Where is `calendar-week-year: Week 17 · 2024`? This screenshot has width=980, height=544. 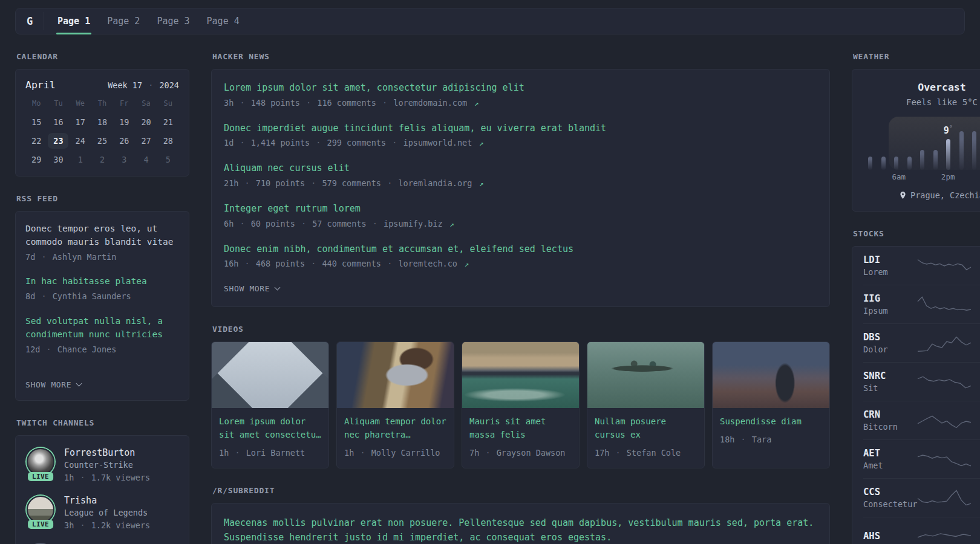 calendar-week-year: Week 17 · 2024 is located at coordinates (143, 85).